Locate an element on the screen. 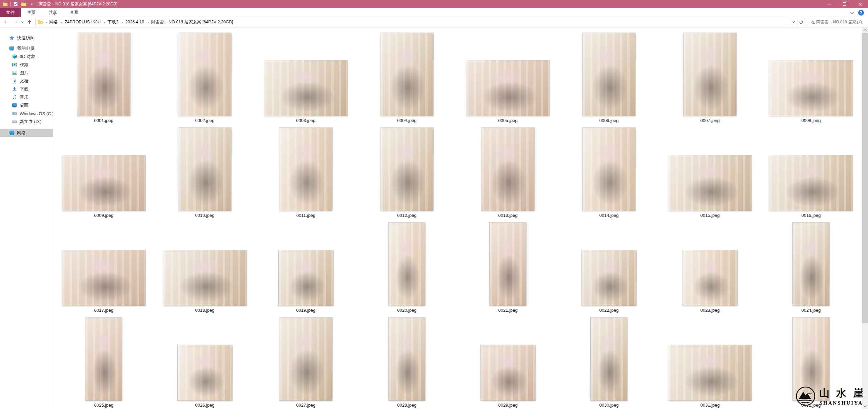 Image resolution: width=868 pixels, height=409 pixels. file-tile: 0019.jpeg is located at coordinates (306, 270).